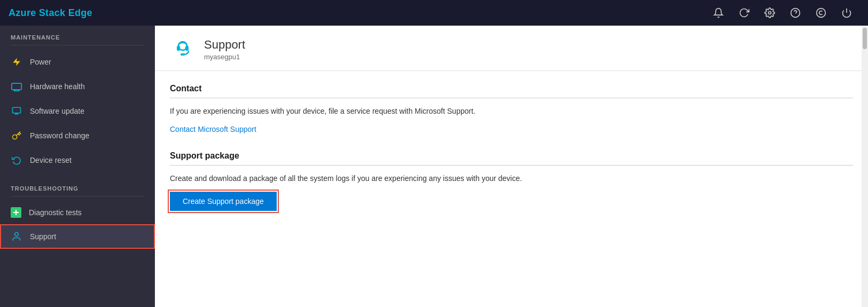 The width and height of the screenshot is (868, 307). Describe the element at coordinates (60, 136) in the screenshot. I see `sidebar-item-password-change-label: Password change` at that location.